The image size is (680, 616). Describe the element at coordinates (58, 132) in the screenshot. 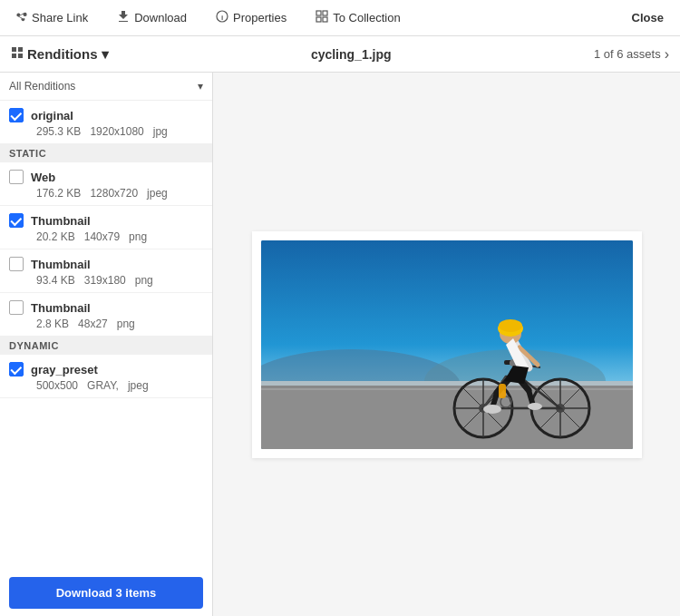

I see `original-size: 295.3 KB` at that location.